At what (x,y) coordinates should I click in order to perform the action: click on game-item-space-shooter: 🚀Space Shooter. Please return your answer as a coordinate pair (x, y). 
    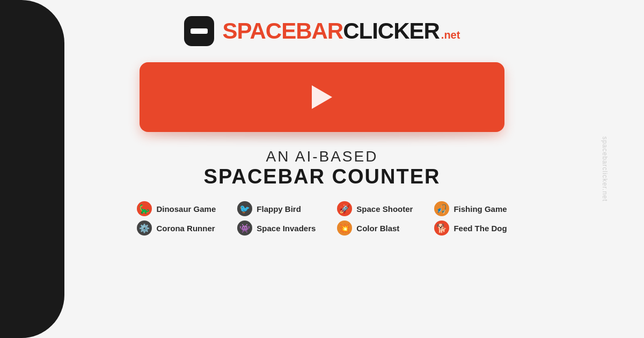
    Looking at the image, I should click on (375, 209).